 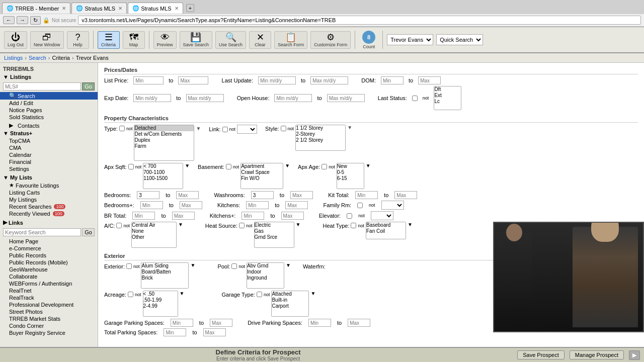 What do you see at coordinates (49, 214) in the screenshot?
I see `sidebar-item-recently-viewed: Recently Viewed 100` at bounding box center [49, 214].